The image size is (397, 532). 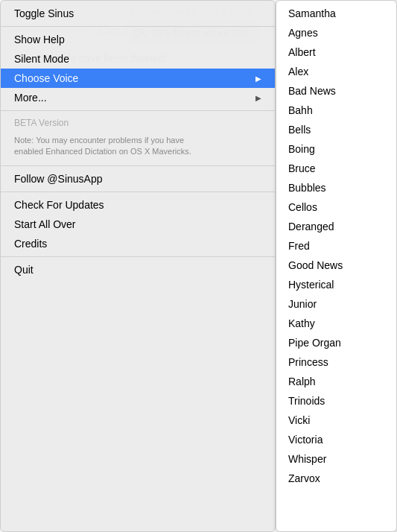 I want to click on voice-item: Alex, so click(x=337, y=72).